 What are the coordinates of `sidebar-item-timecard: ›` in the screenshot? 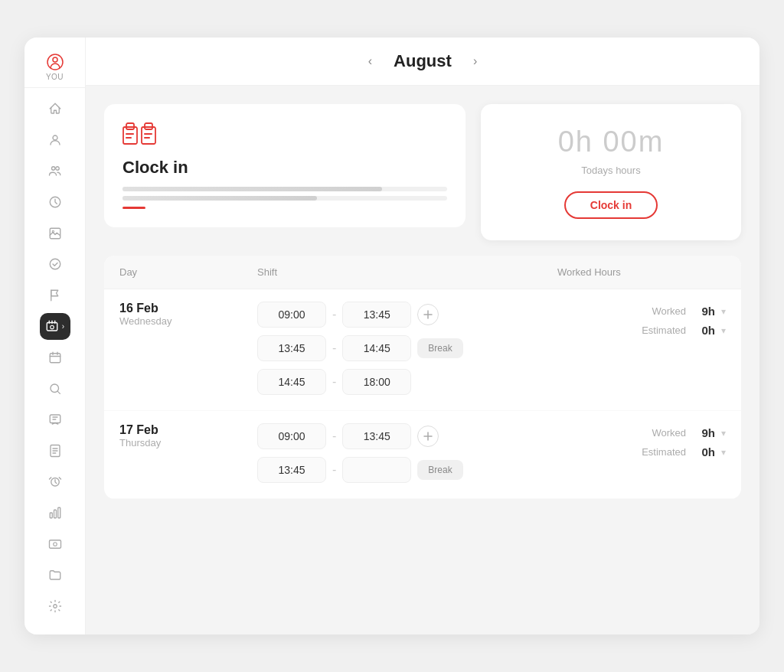 It's located at (55, 326).